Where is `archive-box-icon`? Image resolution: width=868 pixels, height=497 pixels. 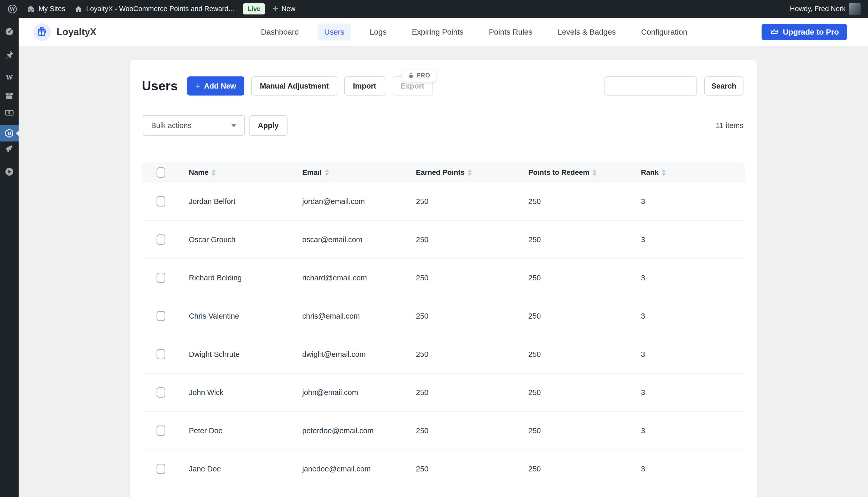
archive-box-icon is located at coordinates (10, 96).